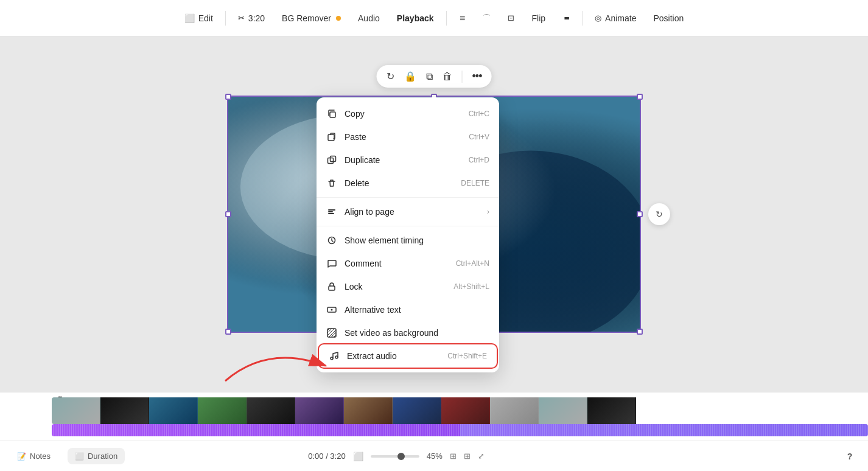 The width and height of the screenshot is (868, 471). I want to click on menu-item-set-bg: Set video as background, so click(408, 333).